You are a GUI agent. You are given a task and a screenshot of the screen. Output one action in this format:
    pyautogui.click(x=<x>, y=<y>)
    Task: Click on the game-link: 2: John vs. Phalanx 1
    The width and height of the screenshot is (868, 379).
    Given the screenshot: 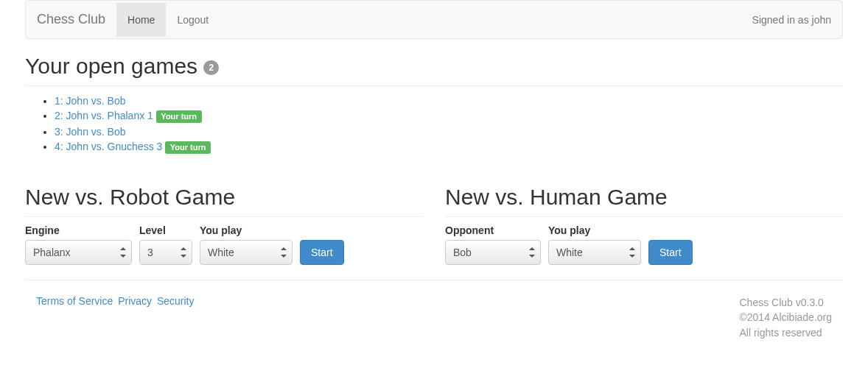 What is the action you would take?
    pyautogui.click(x=104, y=116)
    